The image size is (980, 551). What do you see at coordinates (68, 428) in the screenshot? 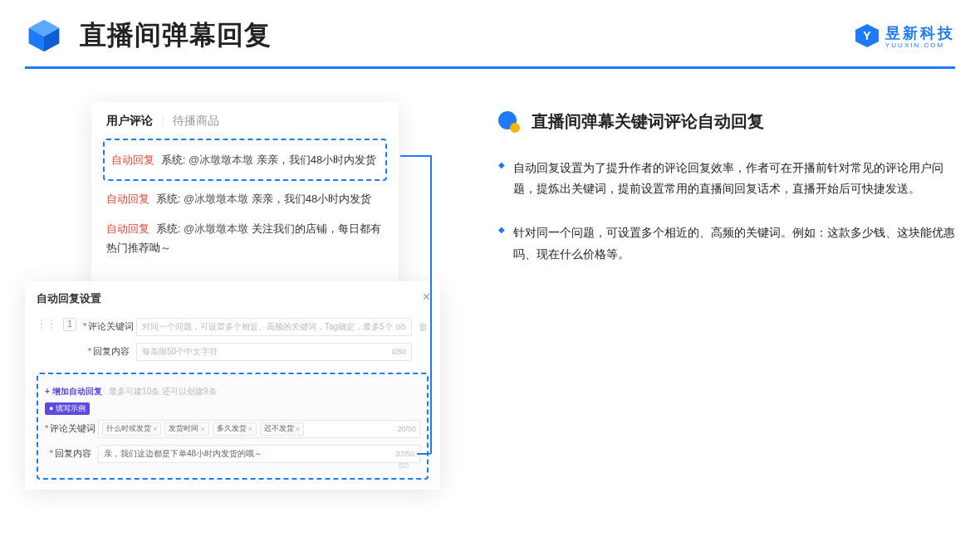
I see `ex-keyword-label: 评论关键词` at bounding box center [68, 428].